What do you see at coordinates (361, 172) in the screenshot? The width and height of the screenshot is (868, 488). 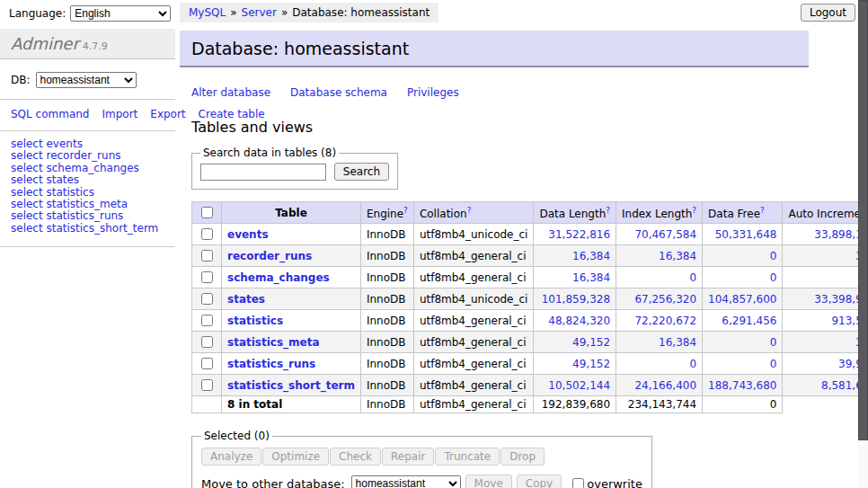 I see `search-button: Search` at bounding box center [361, 172].